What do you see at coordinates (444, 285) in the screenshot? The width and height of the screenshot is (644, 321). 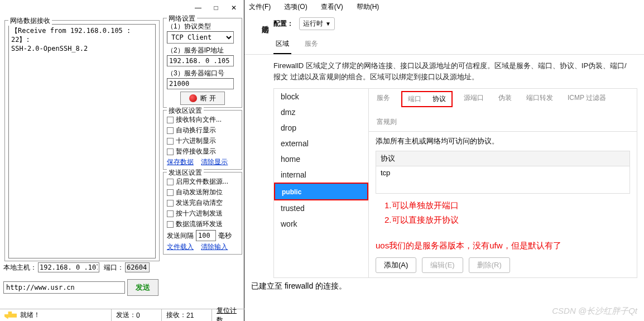 I see `connection-status: 已建立至 firewalld 的连接。` at bounding box center [444, 285].